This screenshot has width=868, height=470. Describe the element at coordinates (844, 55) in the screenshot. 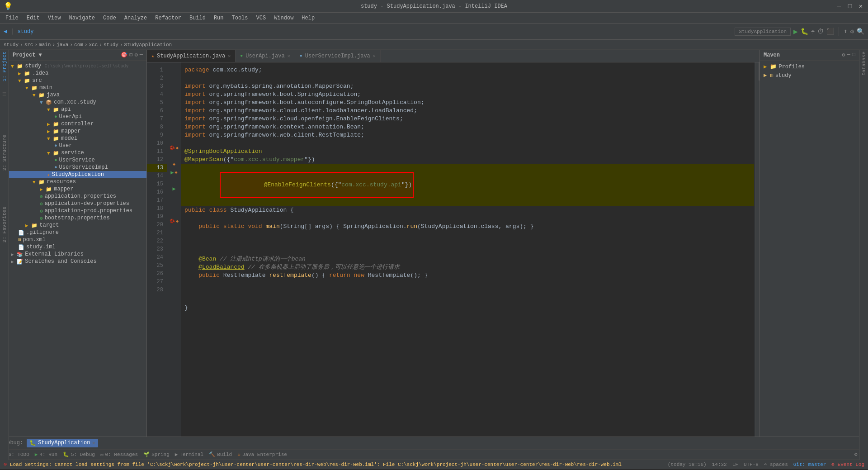

I see `maven-settings-icon: ⚙` at that location.